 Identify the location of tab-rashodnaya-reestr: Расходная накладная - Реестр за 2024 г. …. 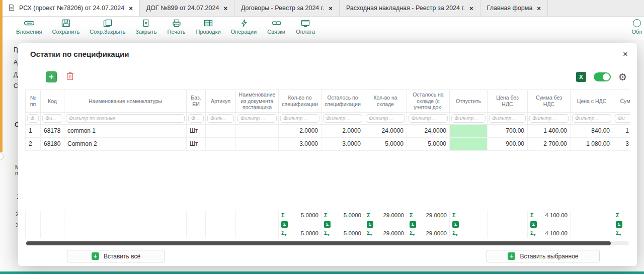
(410, 8).